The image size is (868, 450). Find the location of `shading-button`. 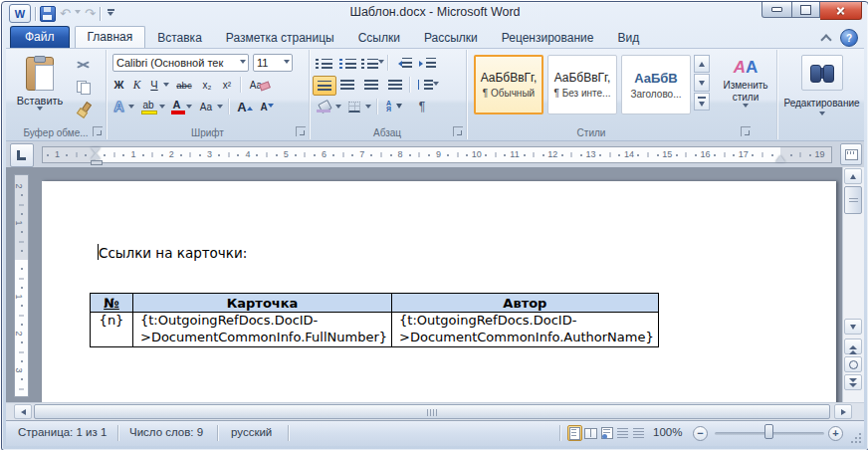

shading-button is located at coordinates (324, 107).